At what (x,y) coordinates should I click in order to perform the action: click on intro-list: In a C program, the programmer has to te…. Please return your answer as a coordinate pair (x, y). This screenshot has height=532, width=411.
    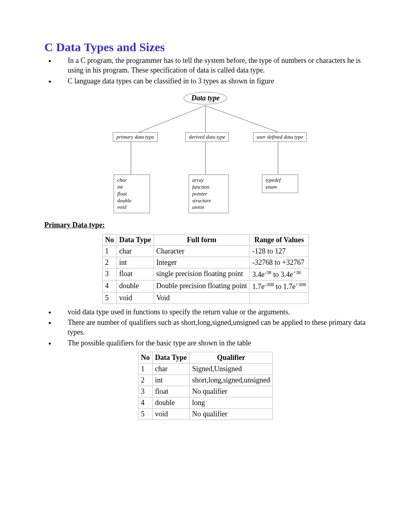
    Looking at the image, I should click on (206, 71).